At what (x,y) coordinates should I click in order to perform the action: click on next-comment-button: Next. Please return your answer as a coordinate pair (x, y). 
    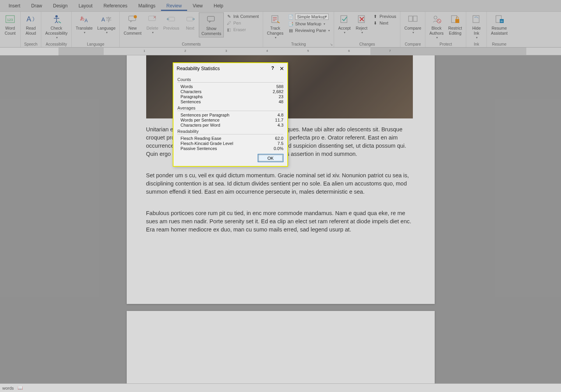
    Looking at the image, I should click on (190, 22).